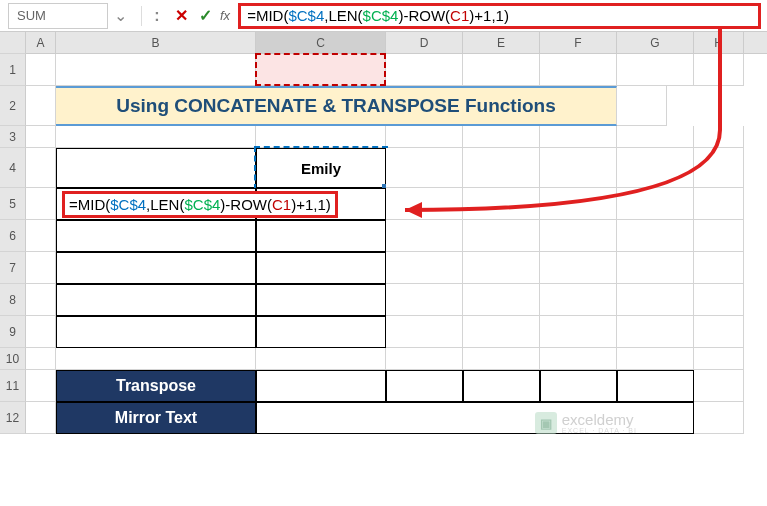 This screenshot has width=767, height=506. Describe the element at coordinates (719, 42) in the screenshot. I see `col-header-H: H` at that location.